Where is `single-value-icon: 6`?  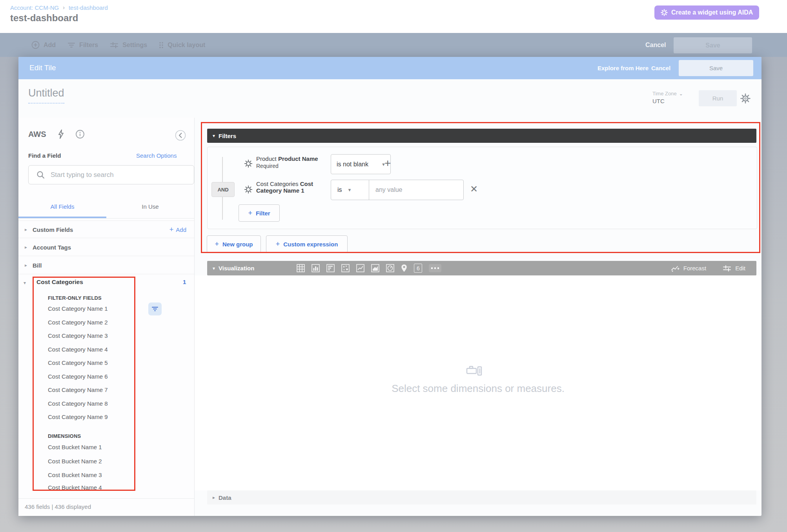
single-value-icon: 6 is located at coordinates (418, 268).